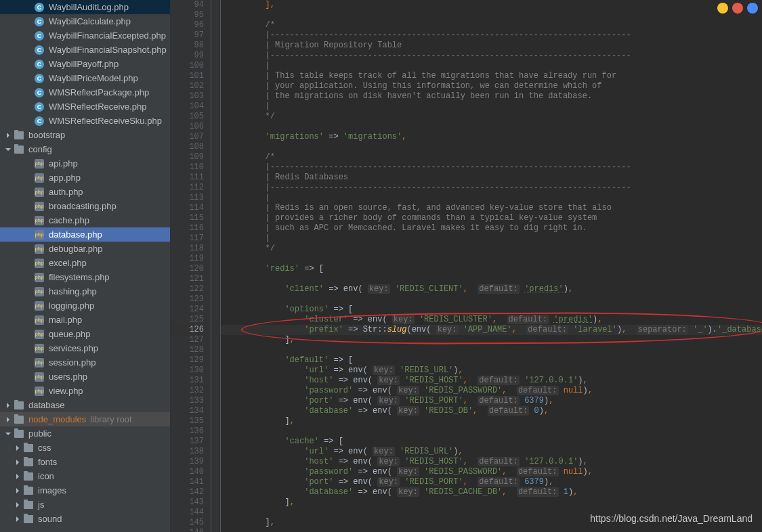 The image size is (762, 532). I want to click on line-number: 109, so click(187, 157).